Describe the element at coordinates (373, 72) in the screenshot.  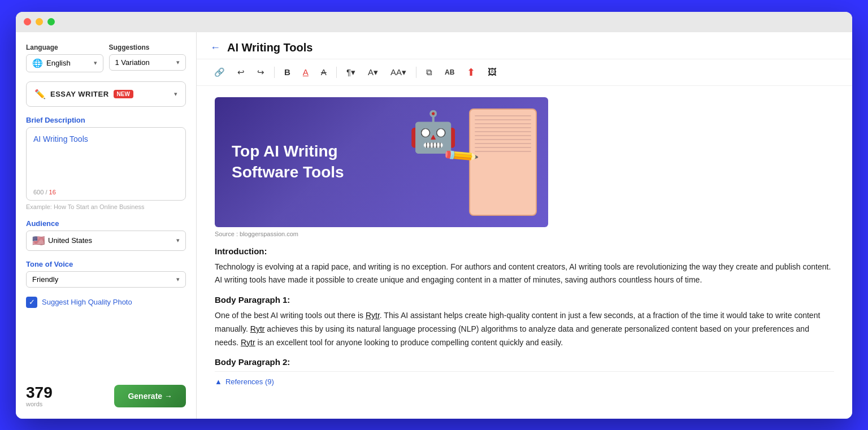
I see `font-a-button: A▾` at that location.